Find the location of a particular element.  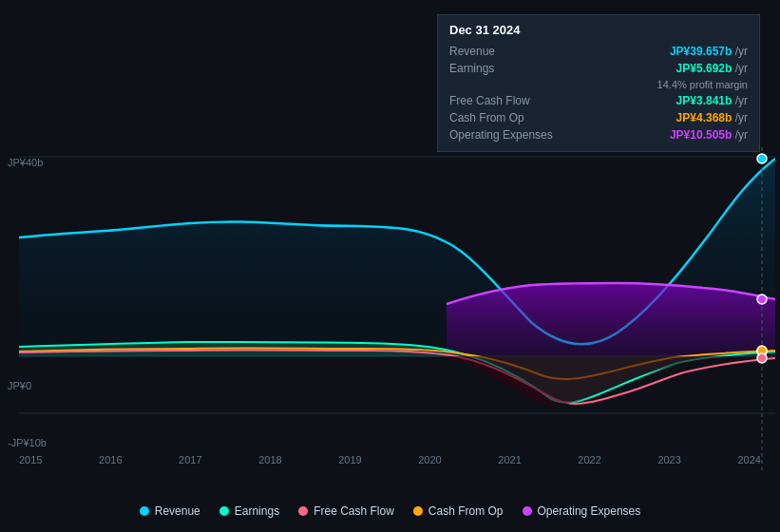

tooltip-label-revenue: Revenue is located at coordinates (472, 51).